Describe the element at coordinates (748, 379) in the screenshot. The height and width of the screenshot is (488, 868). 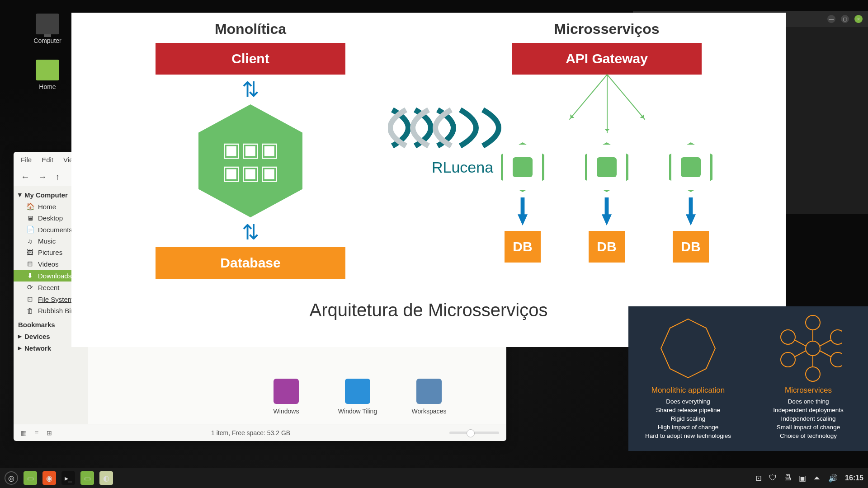
I see `comparison-card: Monolithic application Does everything S…` at that location.